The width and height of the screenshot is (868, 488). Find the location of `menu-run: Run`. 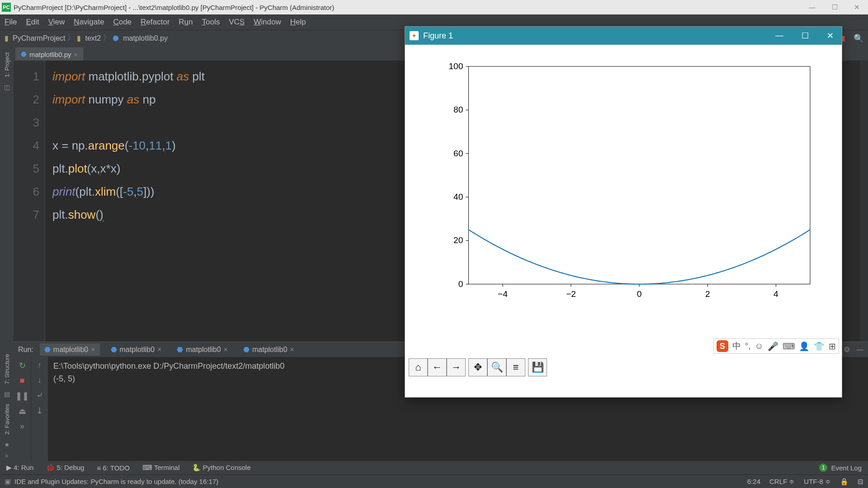

menu-run: Run is located at coordinates (185, 22).